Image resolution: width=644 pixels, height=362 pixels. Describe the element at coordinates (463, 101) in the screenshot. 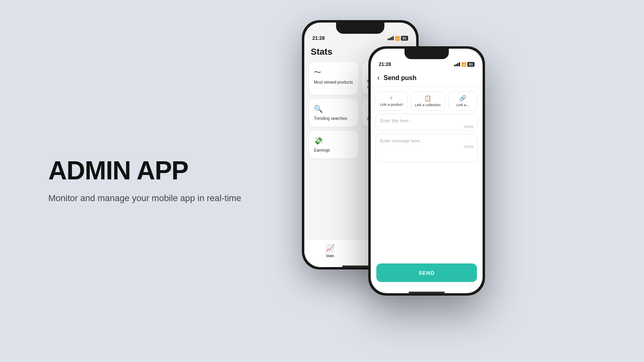

I see `link-other-button: 🔗 Link a...` at that location.